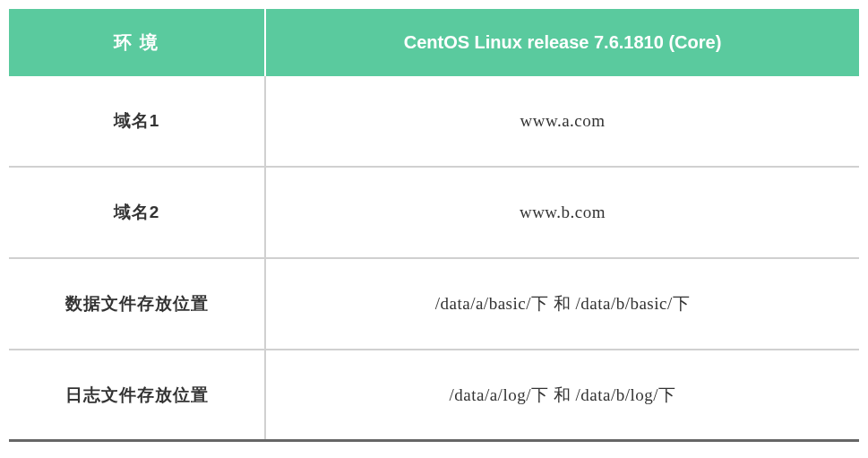  What do you see at coordinates (562, 43) in the screenshot?
I see `header-os-value: CentOS Linux release 7.6.1810 (Core)` at bounding box center [562, 43].